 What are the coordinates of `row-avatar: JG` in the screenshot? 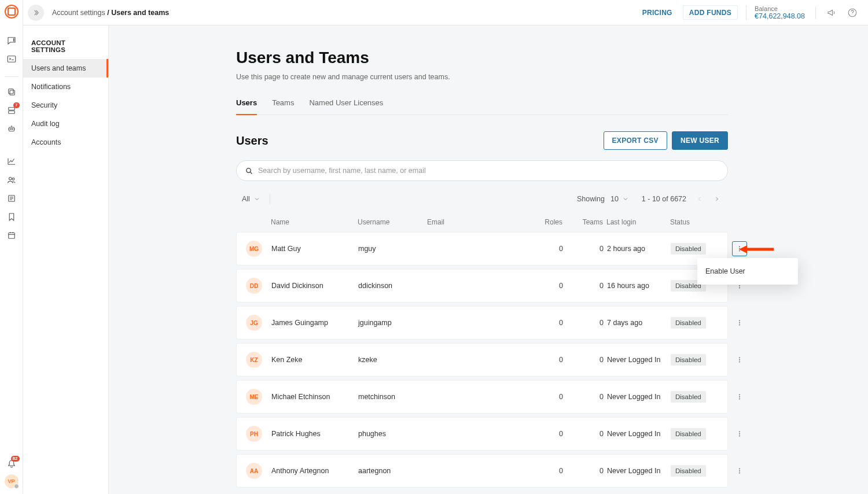 It's located at (254, 323).